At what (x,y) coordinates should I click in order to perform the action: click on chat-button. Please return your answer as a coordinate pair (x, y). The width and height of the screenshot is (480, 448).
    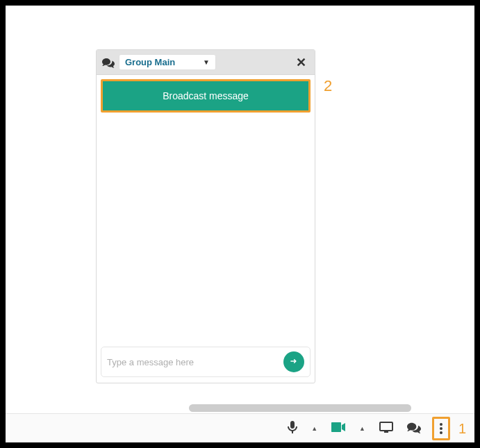
    Looking at the image, I should click on (414, 429).